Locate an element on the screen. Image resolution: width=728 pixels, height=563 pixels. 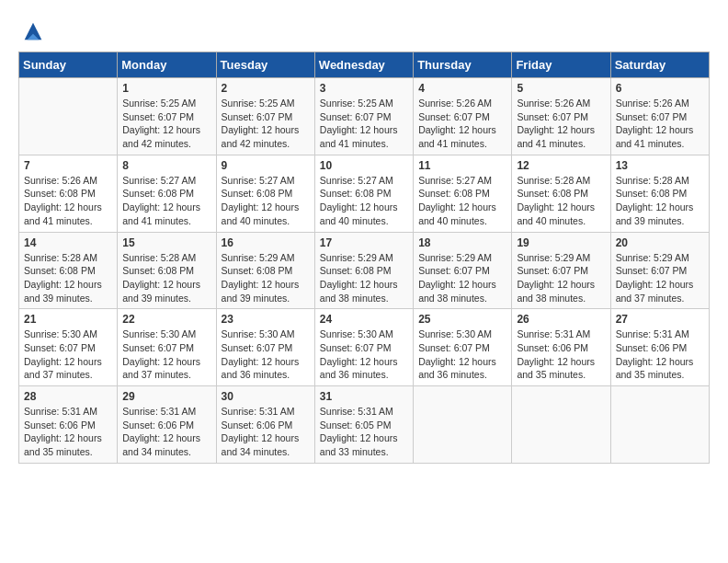
calendar-cell: 16Sunrise: 5:29 AM Sunset: 6:08 PM Dayli… is located at coordinates (265, 270).